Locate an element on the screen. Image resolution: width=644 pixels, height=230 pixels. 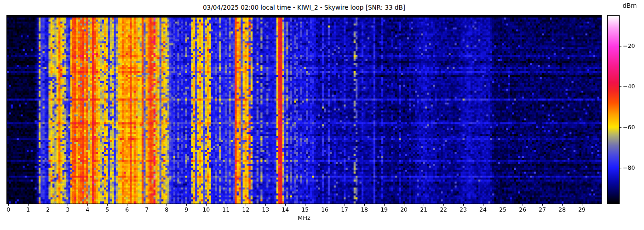
x-tick-label: 0 is located at coordinates (9, 210).